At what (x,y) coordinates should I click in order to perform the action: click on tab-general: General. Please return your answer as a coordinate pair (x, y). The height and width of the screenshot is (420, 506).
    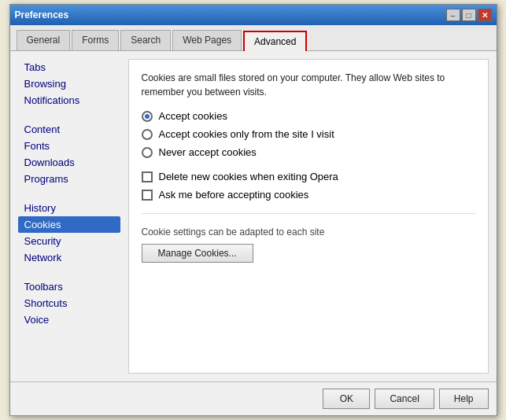
    Looking at the image, I should click on (44, 40).